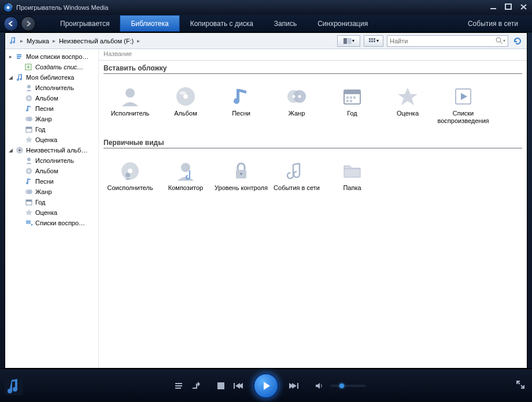 The image size is (532, 402). Describe the element at coordinates (96, 41) in the screenshot. I see `breadcrumb-album: Неизвестный альбом (F:)` at that location.